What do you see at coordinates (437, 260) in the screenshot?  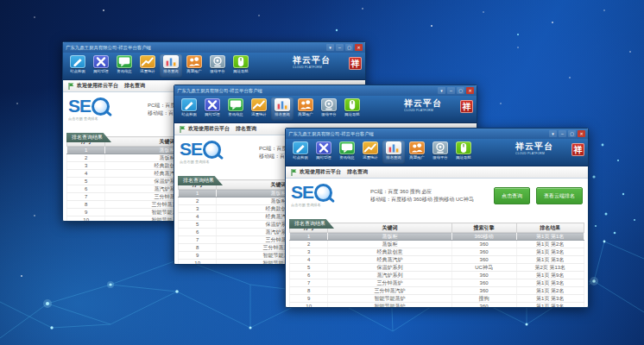 I see `table-row: 4经典蒸汽炉360第1页 第3名` at bounding box center [437, 260].